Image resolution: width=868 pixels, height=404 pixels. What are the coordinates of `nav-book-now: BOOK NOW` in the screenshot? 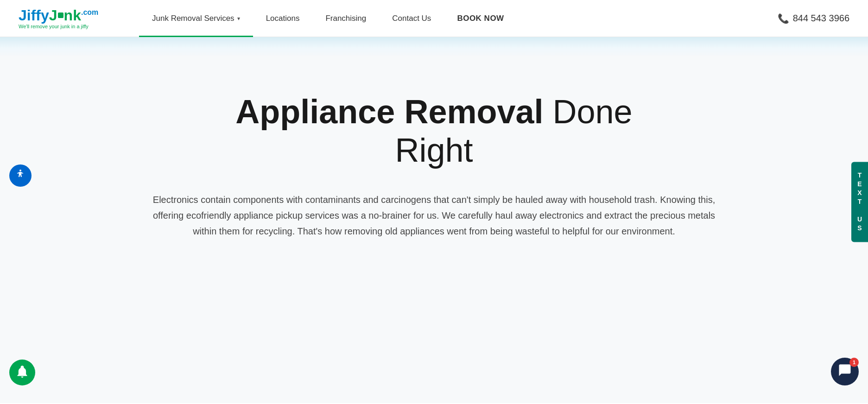 It's located at (480, 19).